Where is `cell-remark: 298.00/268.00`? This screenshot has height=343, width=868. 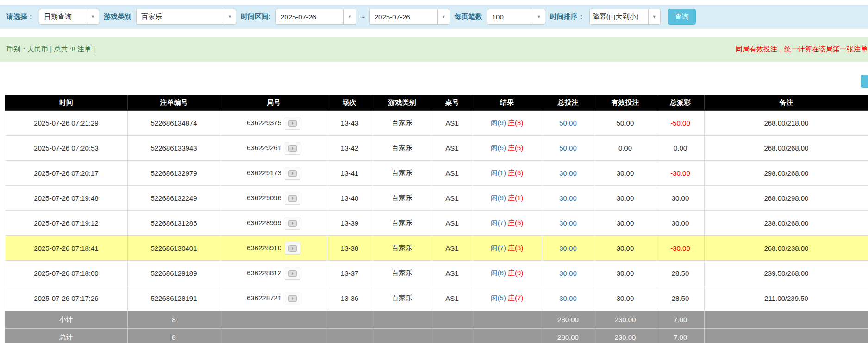
cell-remark: 298.00/268.00 is located at coordinates (786, 173).